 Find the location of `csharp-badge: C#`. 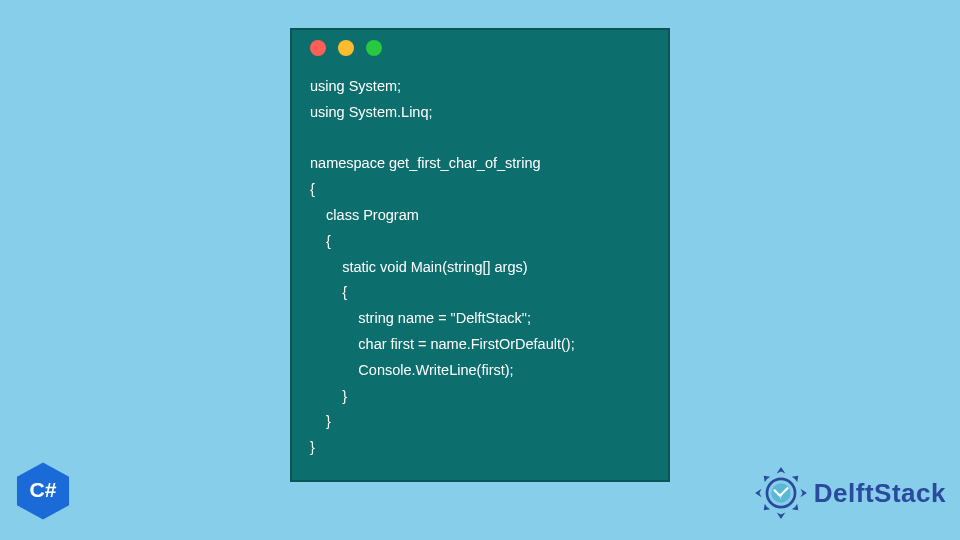

csharp-badge: C# is located at coordinates (43, 491).